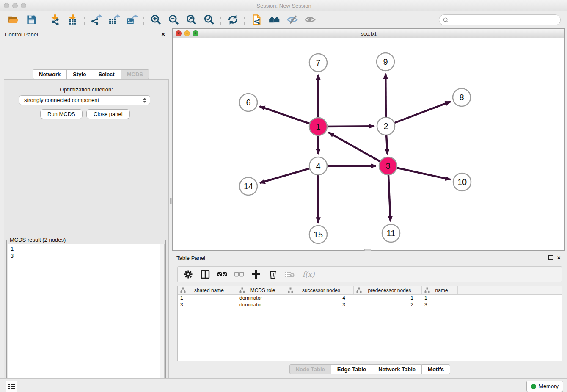 The height and width of the screenshot is (392, 567). What do you see at coordinates (284, 6) in the screenshot?
I see `window-title: Session: New Session` at bounding box center [284, 6].